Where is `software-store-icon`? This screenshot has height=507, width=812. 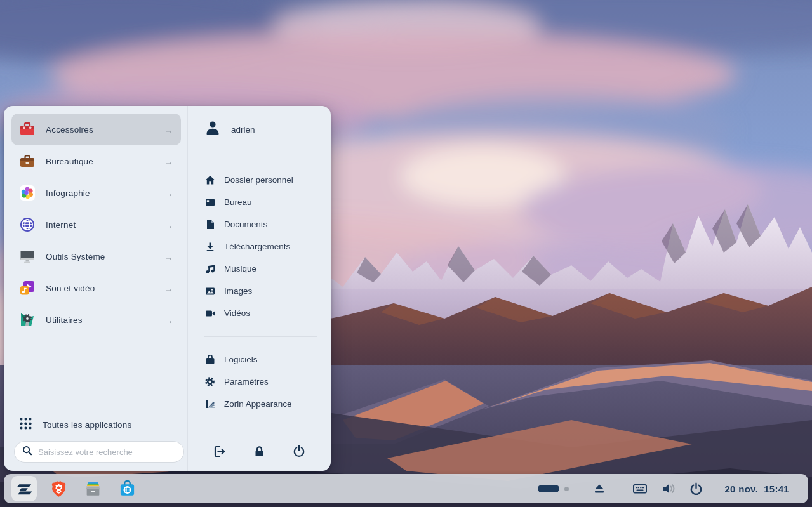 software-store-icon is located at coordinates (127, 489).